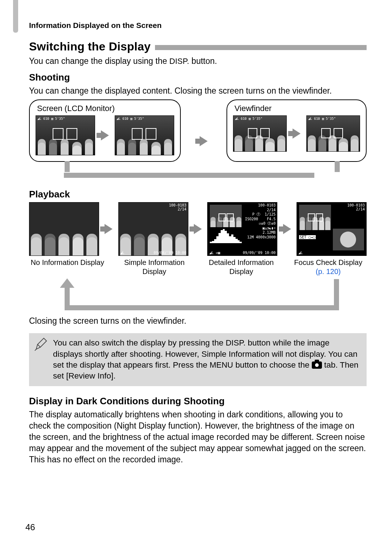 The image size is (392, 552). Describe the element at coordinates (105, 135) in the screenshot. I see `lcd-thumbs: ◢L 610 ▥ 5'35" ◢L 610 ▥ 5'35"` at that location.